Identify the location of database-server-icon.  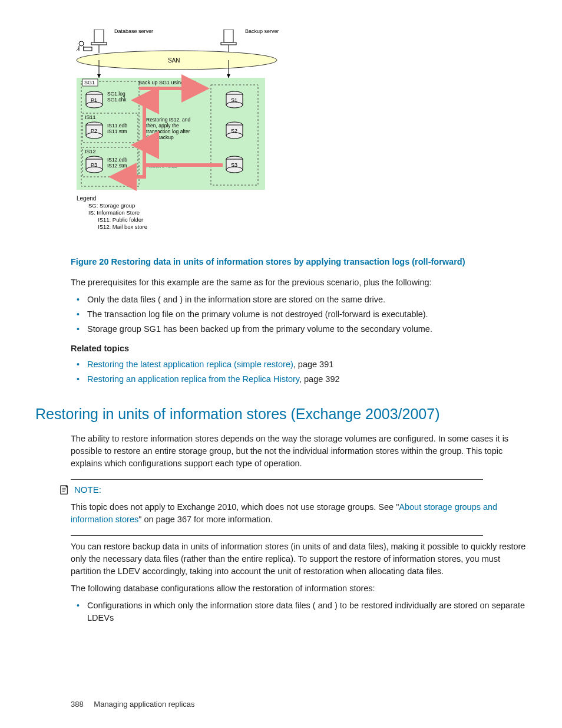
(99, 41).